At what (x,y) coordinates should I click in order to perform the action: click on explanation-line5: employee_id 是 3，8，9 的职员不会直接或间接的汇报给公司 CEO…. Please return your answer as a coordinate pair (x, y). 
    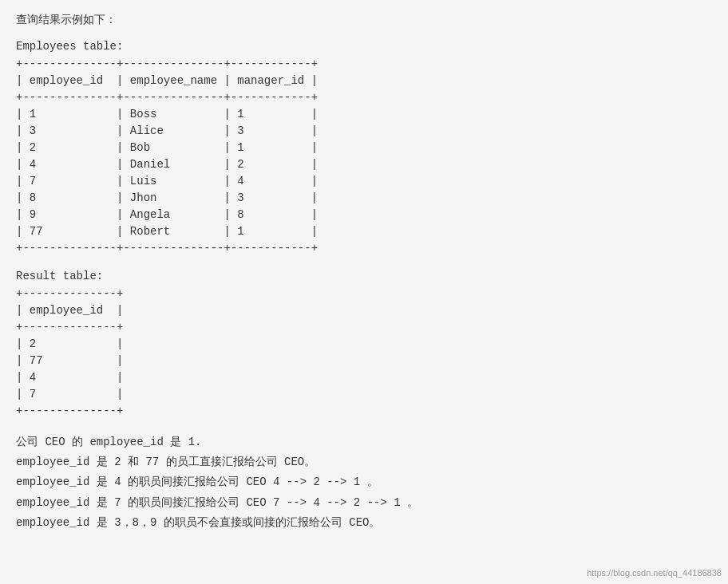
    Looking at the image, I should click on (364, 523).